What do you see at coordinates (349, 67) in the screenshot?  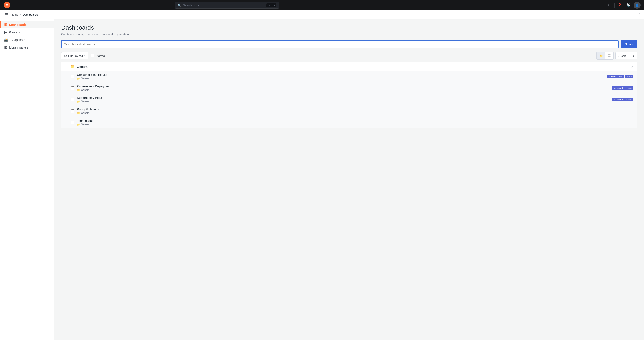 I see `folder-header: 📁 General ∧` at bounding box center [349, 67].